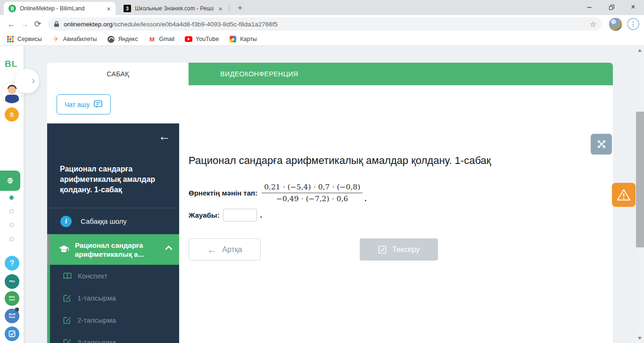  Describe the element at coordinates (602, 144) in the screenshot. I see `fullscreen-button` at that location.